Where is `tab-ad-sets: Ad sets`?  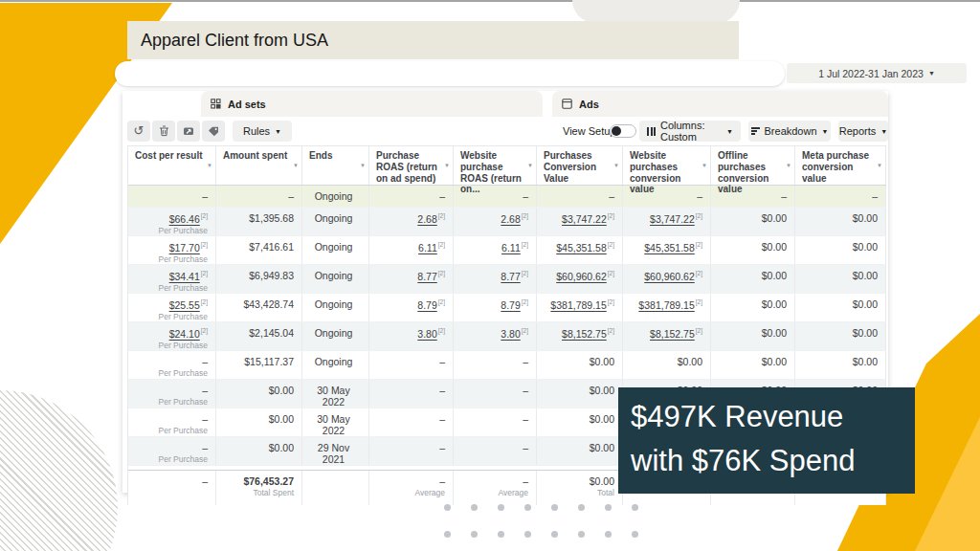 tab-ad-sets: Ad sets is located at coordinates (371, 103).